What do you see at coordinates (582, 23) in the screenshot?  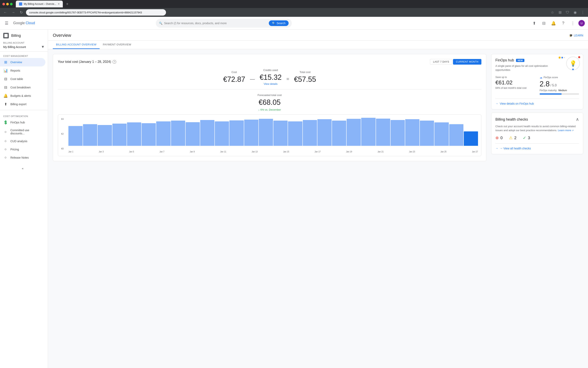 I see `user-avatar: U` at bounding box center [582, 23].